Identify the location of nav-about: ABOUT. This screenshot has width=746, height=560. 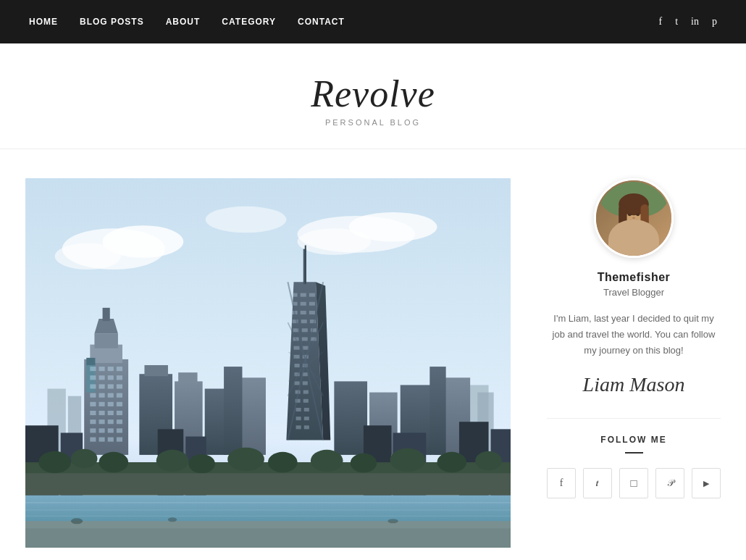
(183, 22).